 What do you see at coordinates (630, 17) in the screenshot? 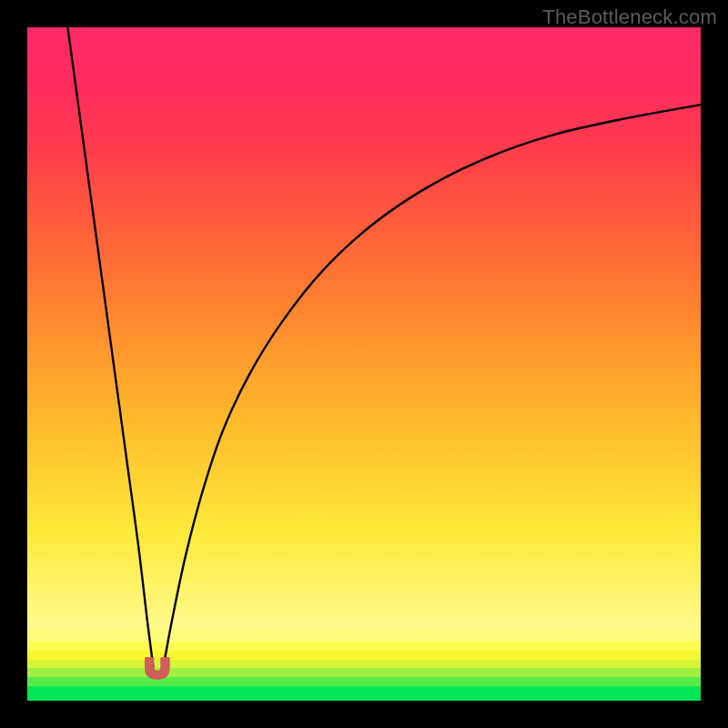
I see `watermark-text: TheBottleneck.com` at bounding box center [630, 17].